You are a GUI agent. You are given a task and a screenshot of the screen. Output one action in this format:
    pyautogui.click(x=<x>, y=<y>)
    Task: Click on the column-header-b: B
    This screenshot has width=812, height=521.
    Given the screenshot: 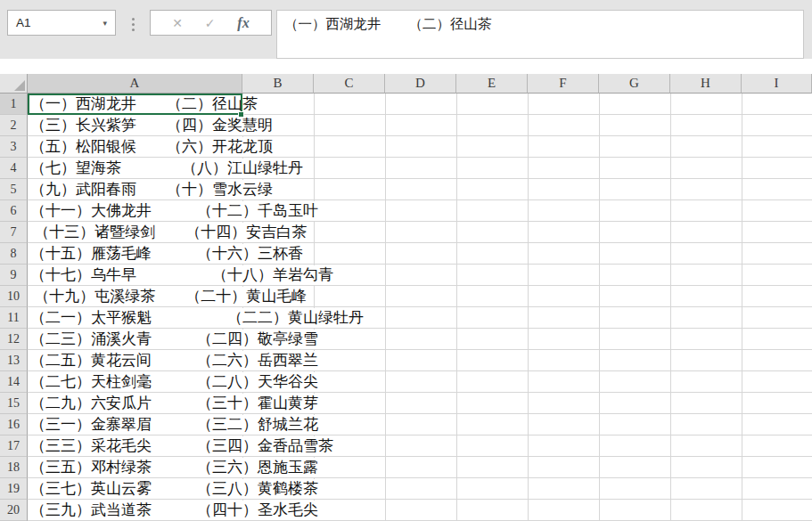 What is the action you would take?
    pyautogui.click(x=278, y=84)
    